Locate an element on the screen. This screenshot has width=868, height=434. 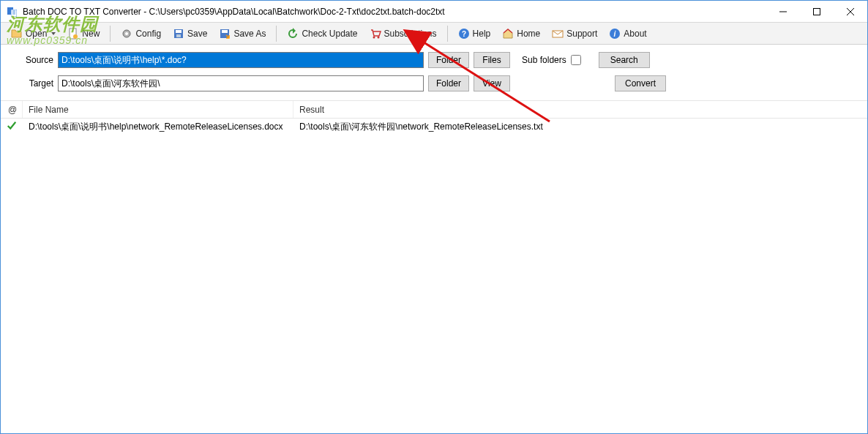
result-cell: D:\tools\桌面\河东软件园\network_RemoteReleaseL… is located at coordinates (580, 127).